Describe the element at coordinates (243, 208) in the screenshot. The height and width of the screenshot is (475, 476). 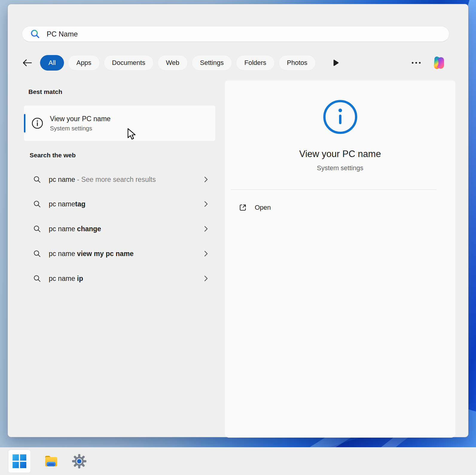
I see `open-external-icon` at that location.